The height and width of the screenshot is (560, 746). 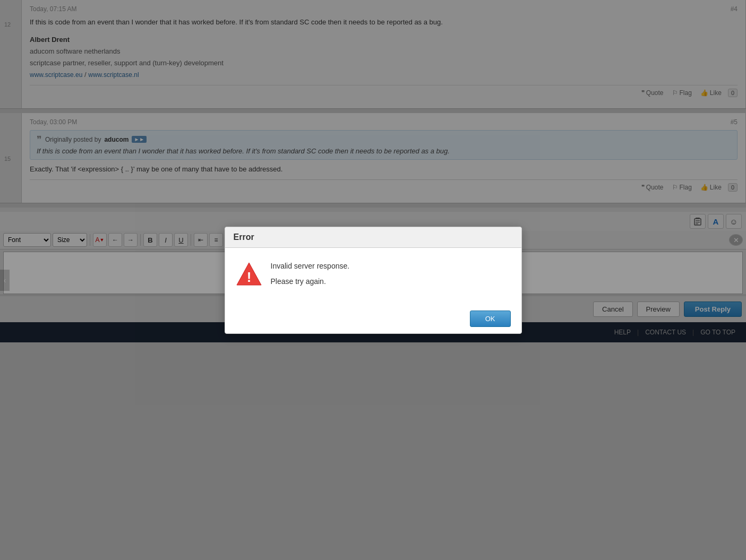 I want to click on ok-button: OK, so click(x=491, y=318).